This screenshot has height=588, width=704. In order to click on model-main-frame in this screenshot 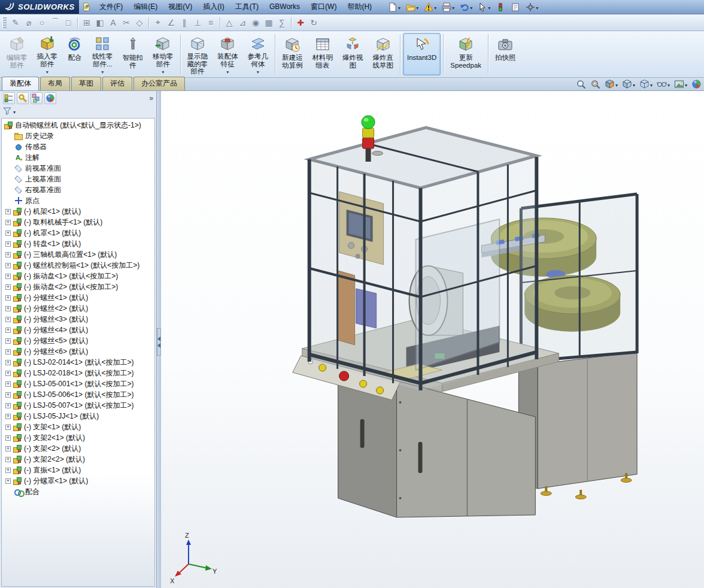, I will do `click(423, 259)`.